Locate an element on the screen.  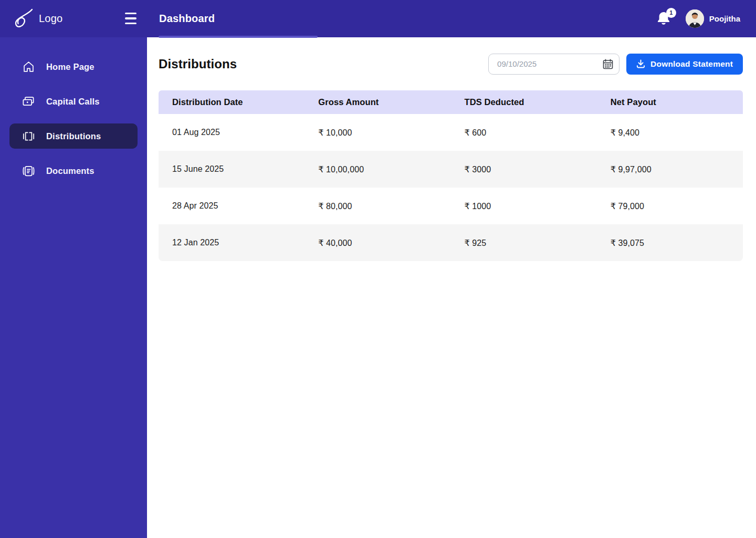
avatar-photo is located at coordinates (695, 19).